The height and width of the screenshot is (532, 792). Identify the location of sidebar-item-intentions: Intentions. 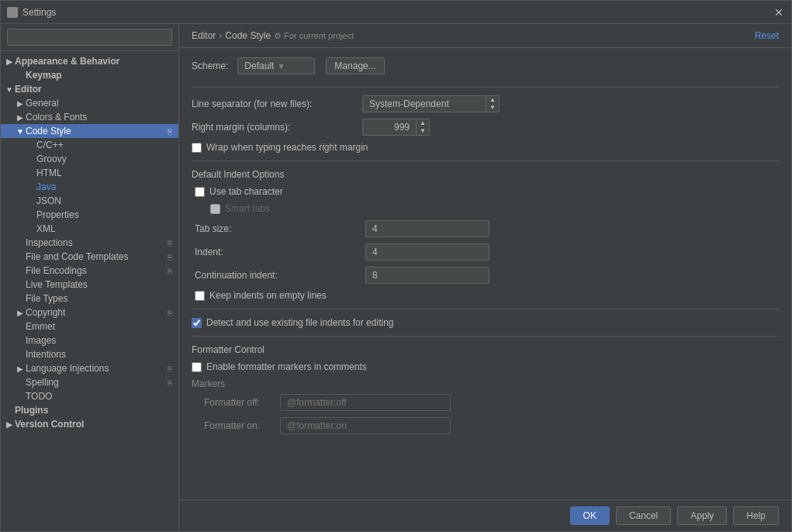
(90, 354).